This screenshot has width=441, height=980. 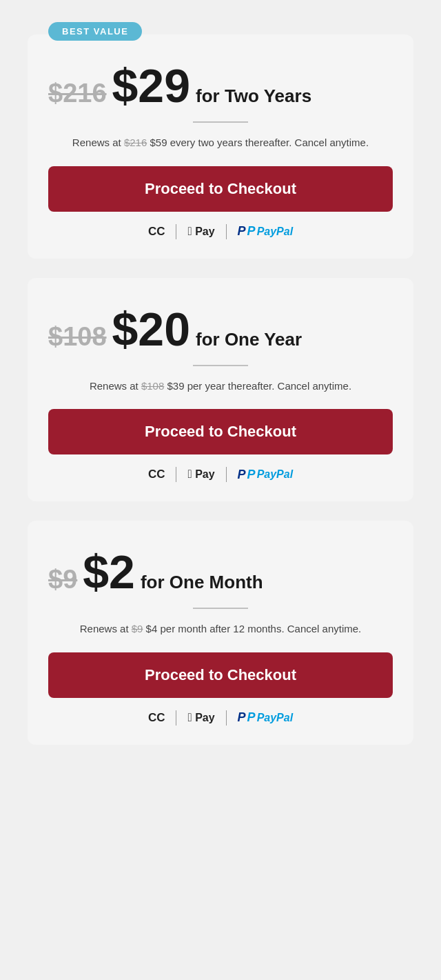 What do you see at coordinates (259, 142) in the screenshot?
I see `renew-description: $59 every two years thereafter. Cancel a…` at bounding box center [259, 142].